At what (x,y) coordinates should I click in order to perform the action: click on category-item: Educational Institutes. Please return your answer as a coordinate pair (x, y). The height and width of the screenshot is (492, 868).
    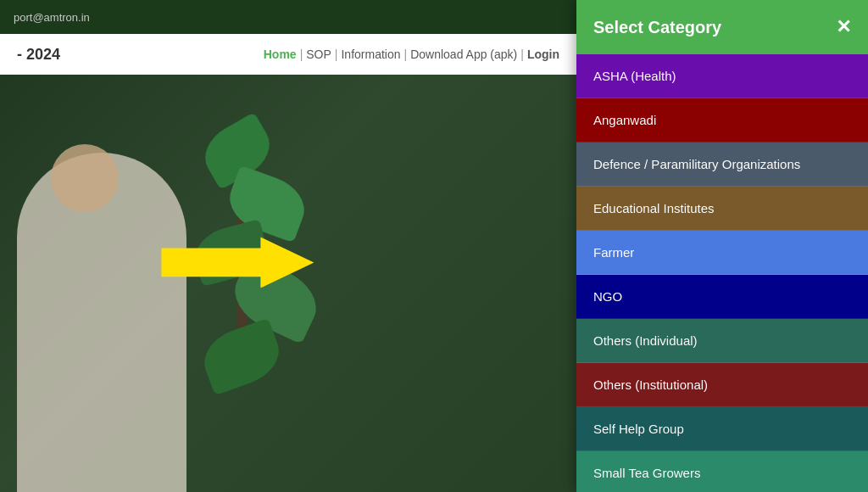
    Looking at the image, I should click on (722, 209).